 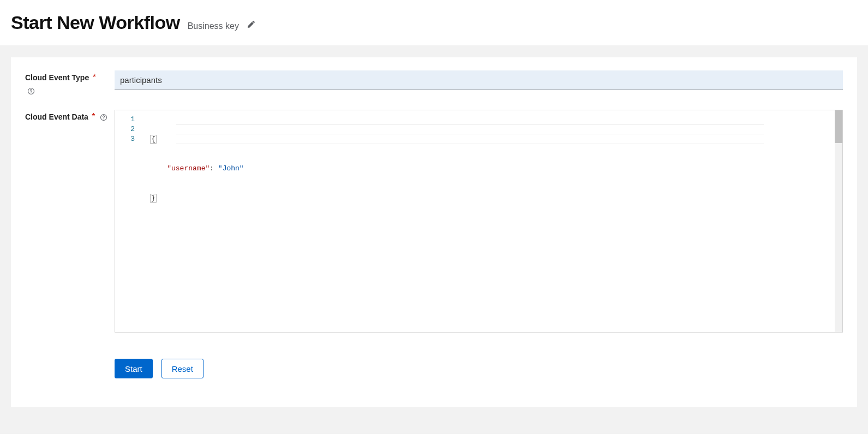 What do you see at coordinates (479, 80) in the screenshot?
I see `control-col-event-type` at bounding box center [479, 80].